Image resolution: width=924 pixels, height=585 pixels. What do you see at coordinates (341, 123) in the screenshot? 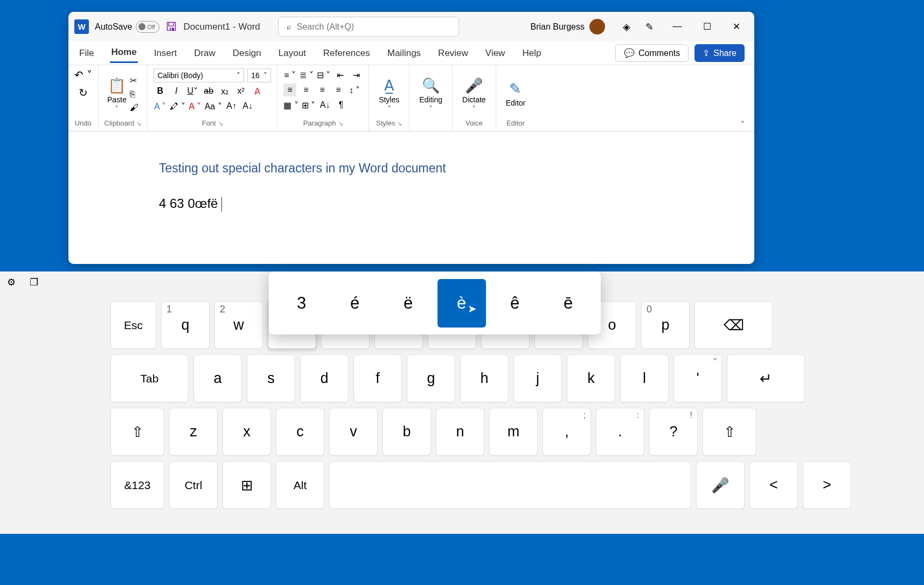
I see `paragraph-launcher: ↘` at bounding box center [341, 123].